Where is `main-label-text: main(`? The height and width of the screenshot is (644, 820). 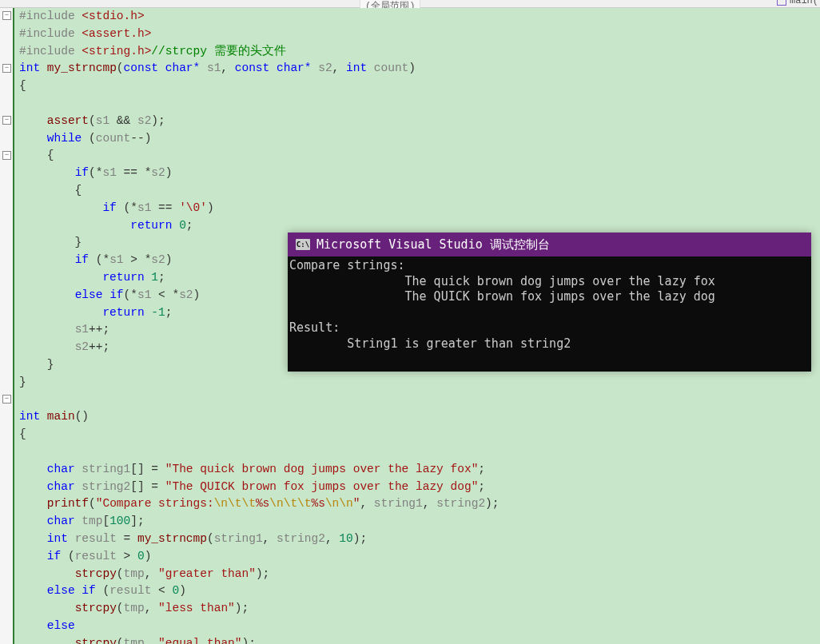
main-label-text: main( is located at coordinates (804, 3).